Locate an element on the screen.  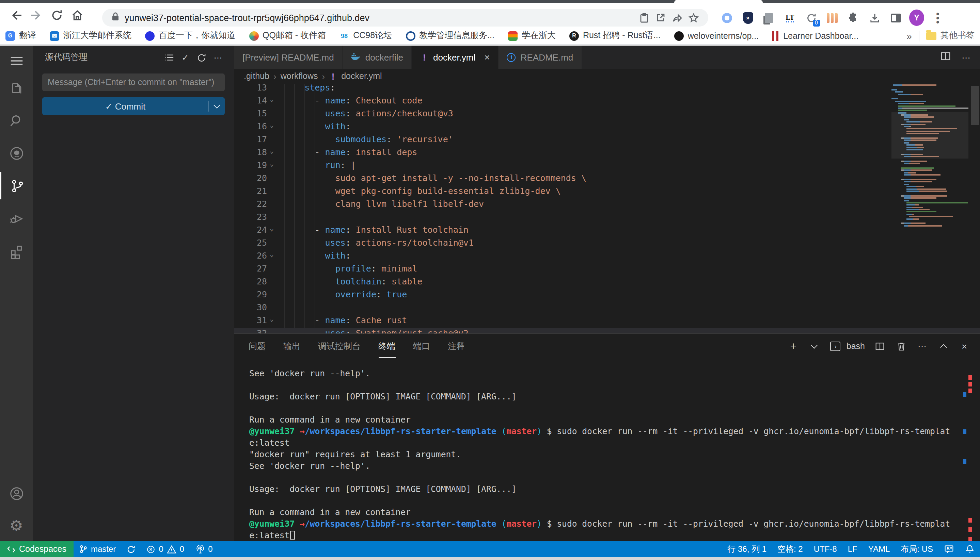
ext-ring-icon is located at coordinates (727, 18).